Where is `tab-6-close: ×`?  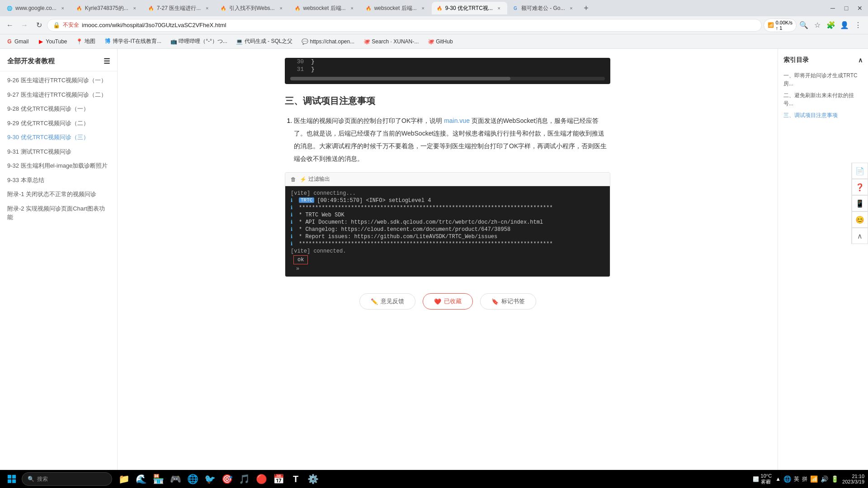
tab-6-close: × is located at coordinates (423, 8).